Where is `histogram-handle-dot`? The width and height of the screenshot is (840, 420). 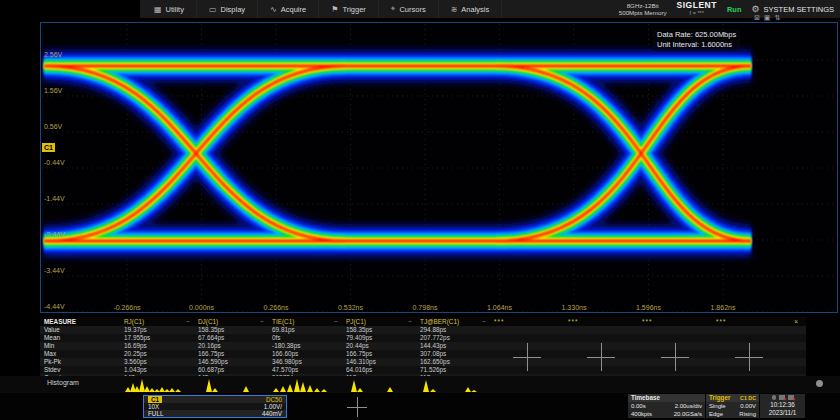 histogram-handle-dot is located at coordinates (820, 384).